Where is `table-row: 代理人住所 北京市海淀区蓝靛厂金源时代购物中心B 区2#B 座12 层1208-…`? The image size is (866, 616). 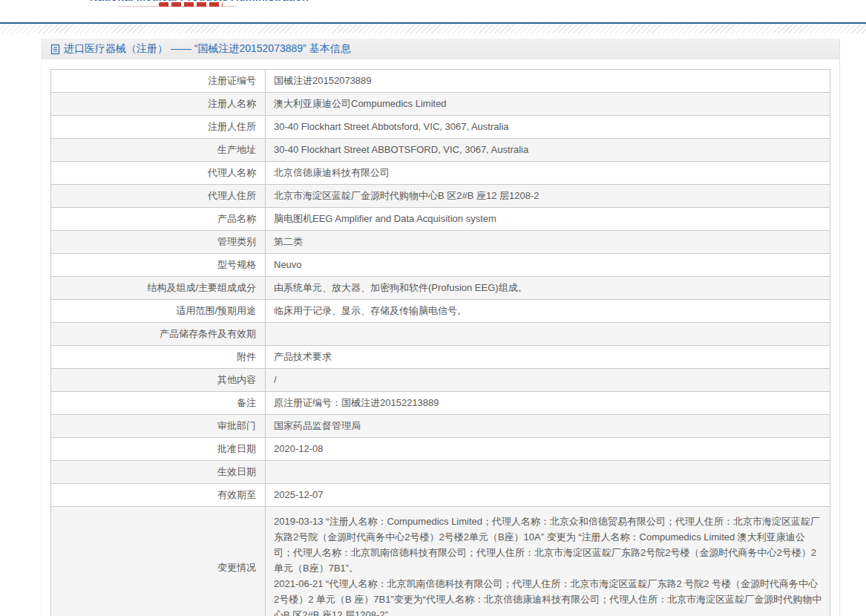 table-row: 代理人住所 北京市海淀区蓝靛厂金源时代购物中心B 区2#B 座12 层1208-… is located at coordinates (441, 196).